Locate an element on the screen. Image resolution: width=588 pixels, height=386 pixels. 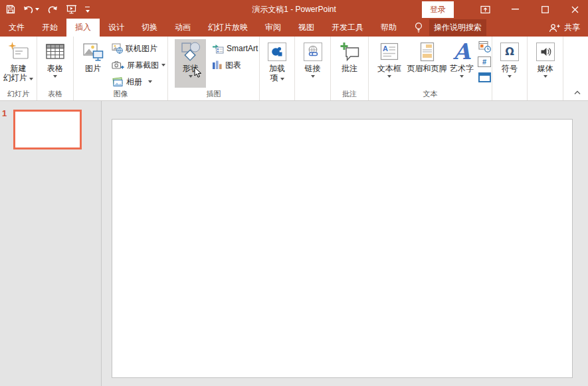
group-tables: 表格 表格 is located at coordinates (56, 68).